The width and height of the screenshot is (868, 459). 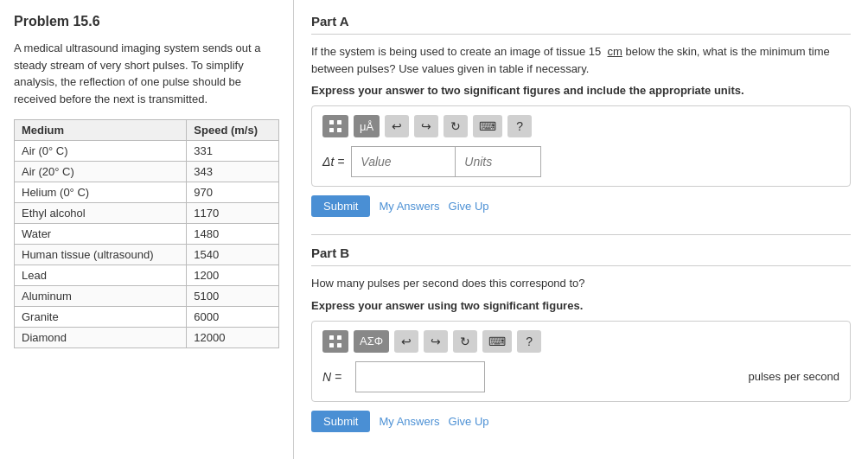 I want to click on give-up-btn-b: Give Up, so click(x=469, y=422).